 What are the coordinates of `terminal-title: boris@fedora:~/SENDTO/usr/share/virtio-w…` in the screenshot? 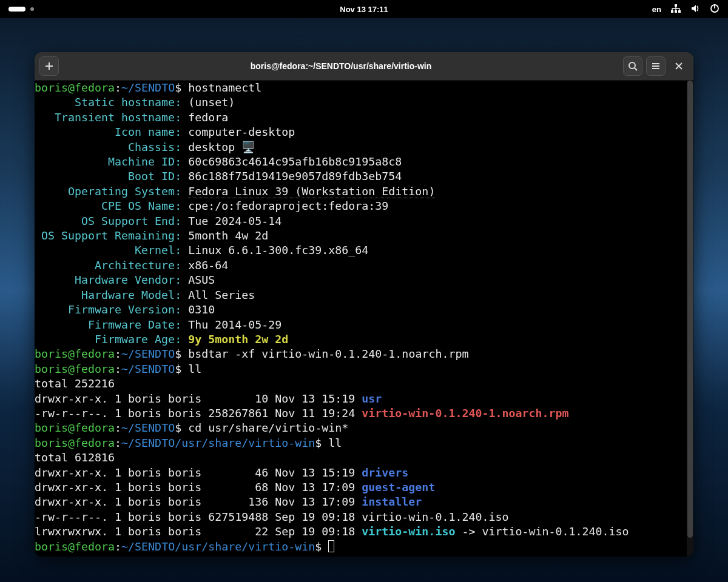 It's located at (341, 66).